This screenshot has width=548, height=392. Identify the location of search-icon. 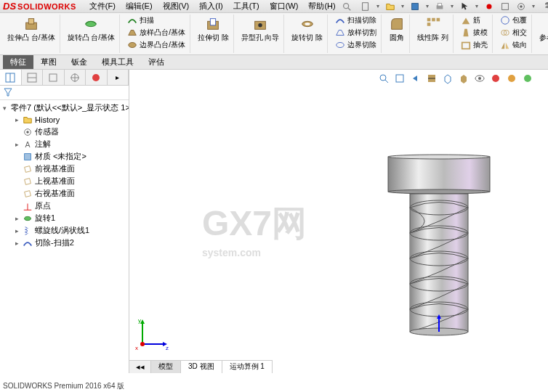
(347, 7).